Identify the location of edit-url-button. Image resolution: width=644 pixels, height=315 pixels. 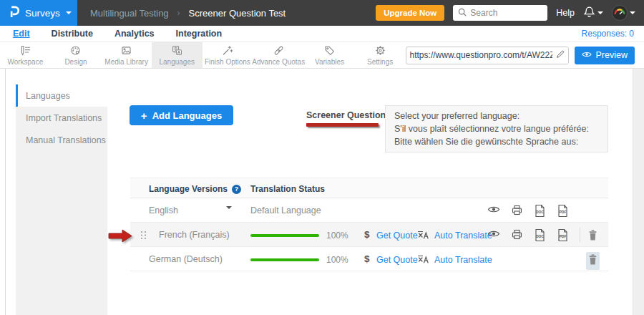
(560, 56).